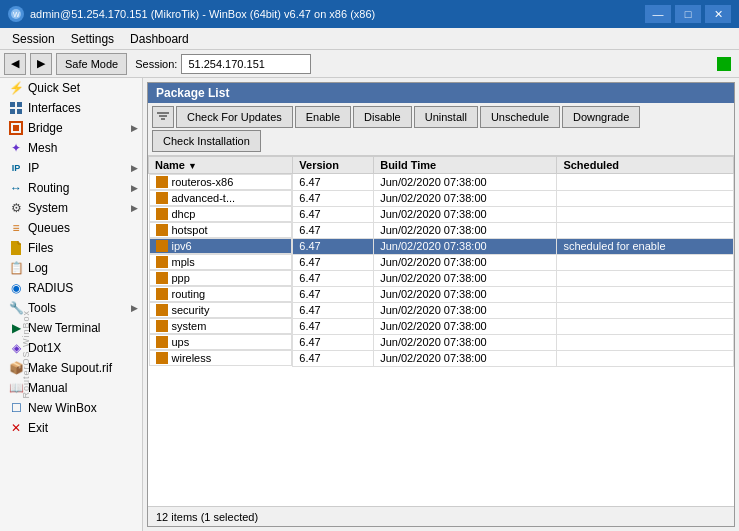 Image resolution: width=739 pixels, height=531 pixels. I want to click on sidebar-item-ip: IP IP ▶, so click(71, 168).